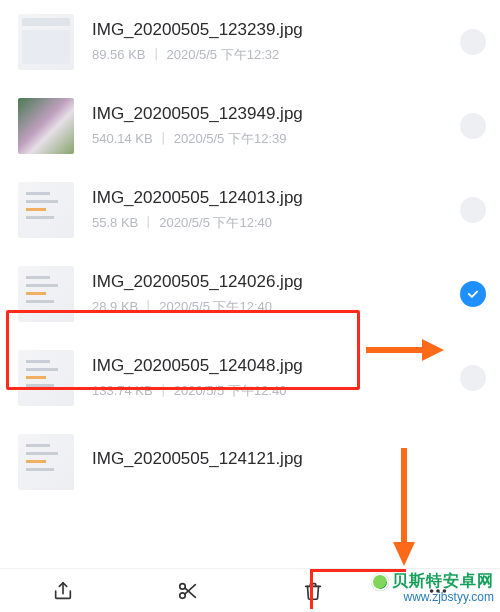  Describe the element at coordinates (250, 455) in the screenshot. I see `list-item: IMG_20200505_124121.jpg` at that location.